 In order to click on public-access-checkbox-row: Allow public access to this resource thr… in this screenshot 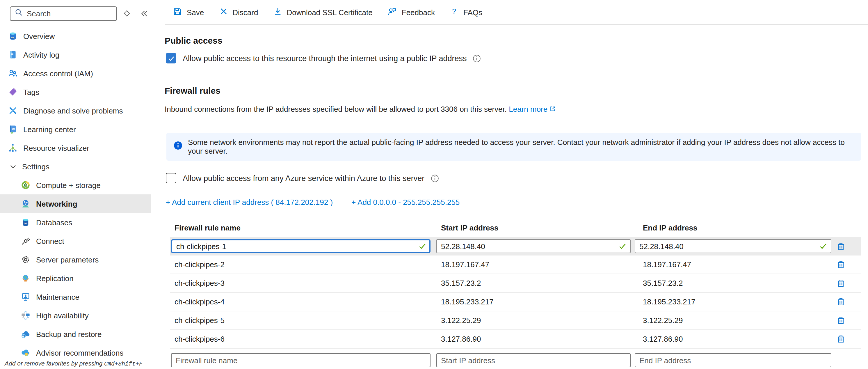, I will do `click(517, 58)`.